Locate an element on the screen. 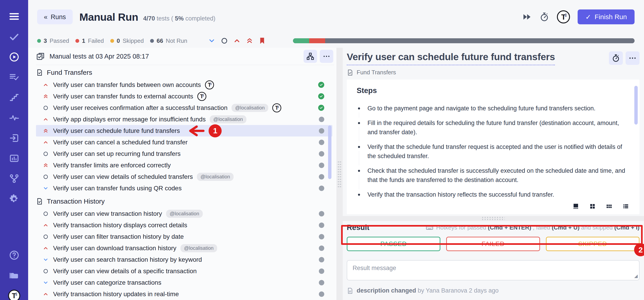  page-title: Manual Run is located at coordinates (109, 17).